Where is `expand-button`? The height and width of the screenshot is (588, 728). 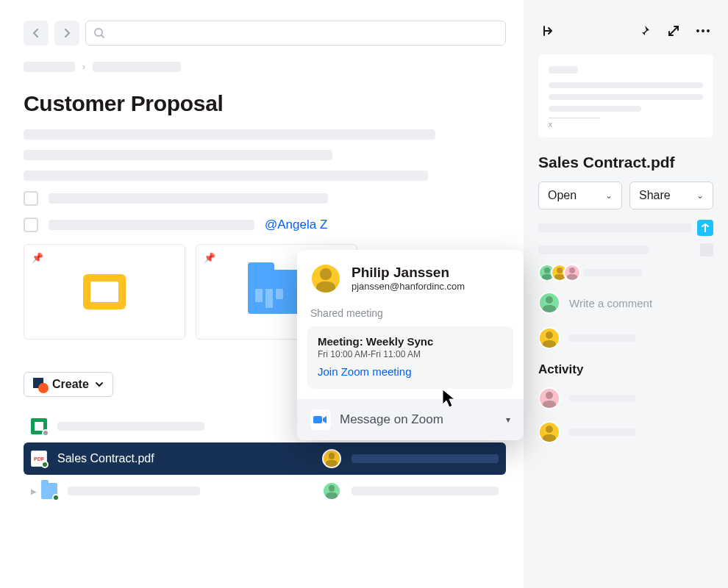 expand-button is located at coordinates (674, 31).